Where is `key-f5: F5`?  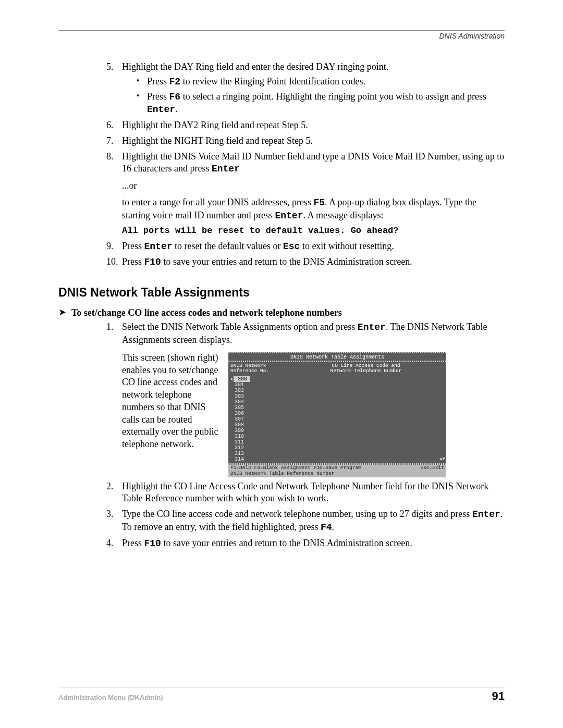
key-f5: F5 is located at coordinates (319, 203).